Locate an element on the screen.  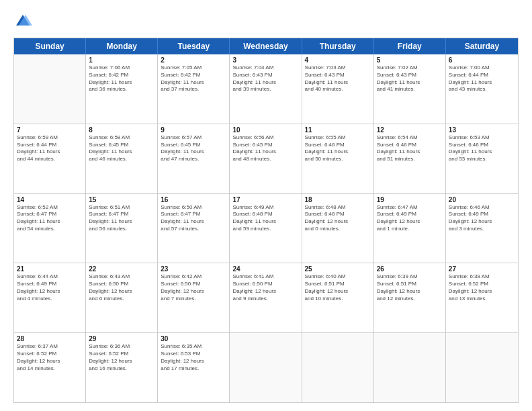
day-number: 27 is located at coordinates (482, 269).